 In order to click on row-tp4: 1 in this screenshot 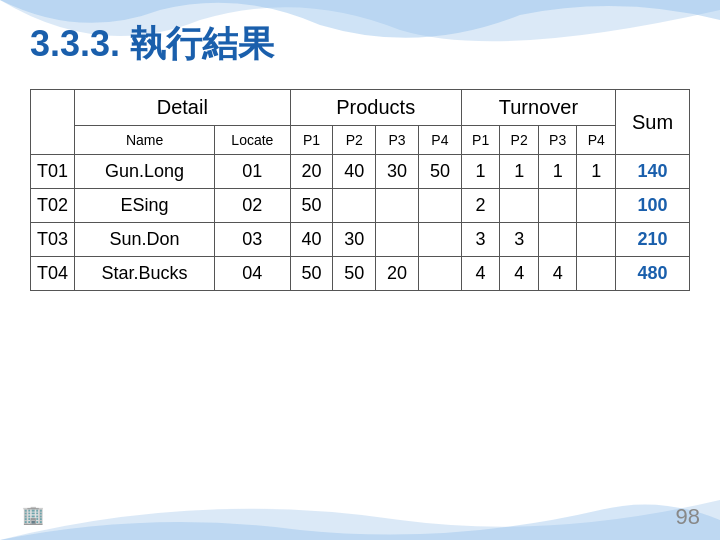, I will do `click(596, 172)`.